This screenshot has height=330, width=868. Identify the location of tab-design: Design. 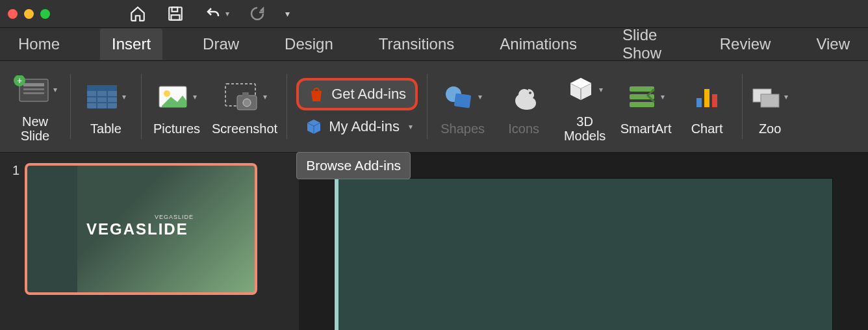
(309, 44).